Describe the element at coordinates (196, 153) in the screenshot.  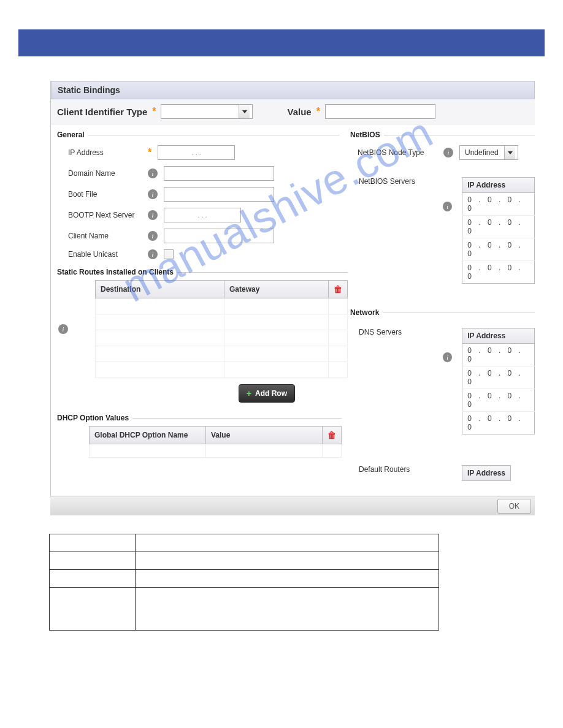
I see `ip-address-input: . . .` at that location.